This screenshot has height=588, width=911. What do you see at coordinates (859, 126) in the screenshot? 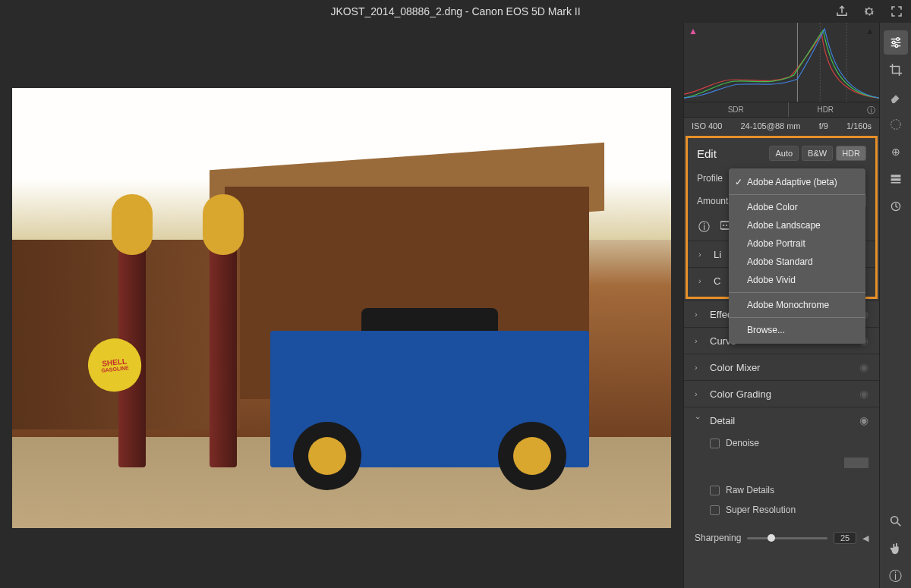
I see `meta-shutter: 1/160s` at bounding box center [859, 126].